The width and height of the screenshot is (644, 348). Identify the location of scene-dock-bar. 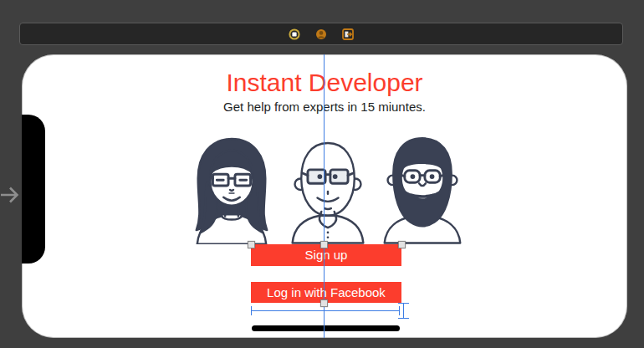
(321, 33).